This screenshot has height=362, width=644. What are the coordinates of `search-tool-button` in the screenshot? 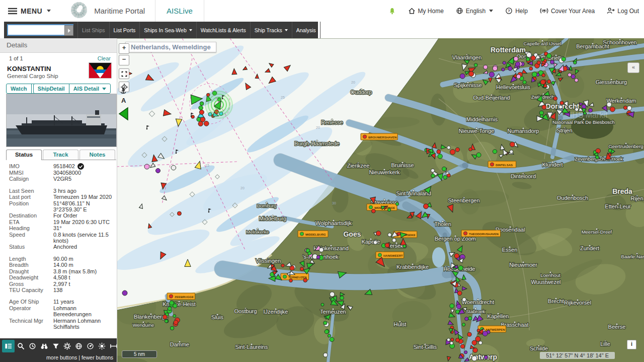 It's located at (21, 346).